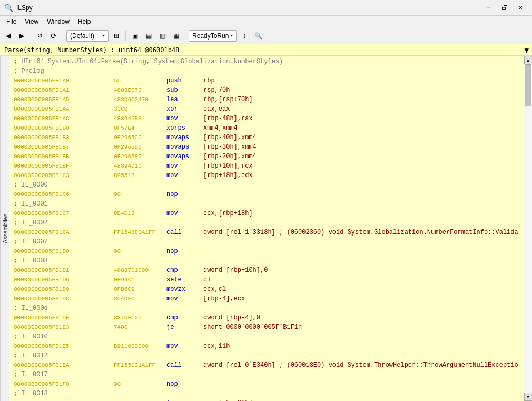  Describe the element at coordinates (104, 36) in the screenshot. I see `profile-dropdown-arrow: ▾` at that location.